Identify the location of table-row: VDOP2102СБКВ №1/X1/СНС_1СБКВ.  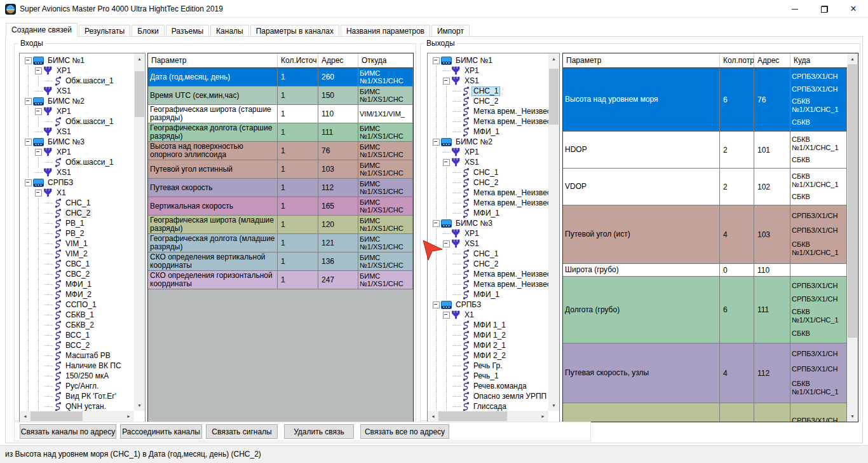
(705, 187).